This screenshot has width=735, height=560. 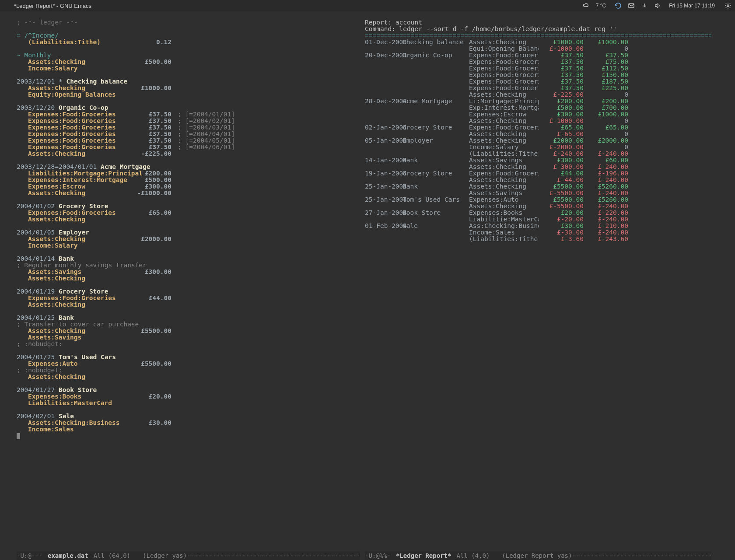 What do you see at coordinates (151, 239) in the screenshot?
I see `amount: £2000.00` at bounding box center [151, 239].